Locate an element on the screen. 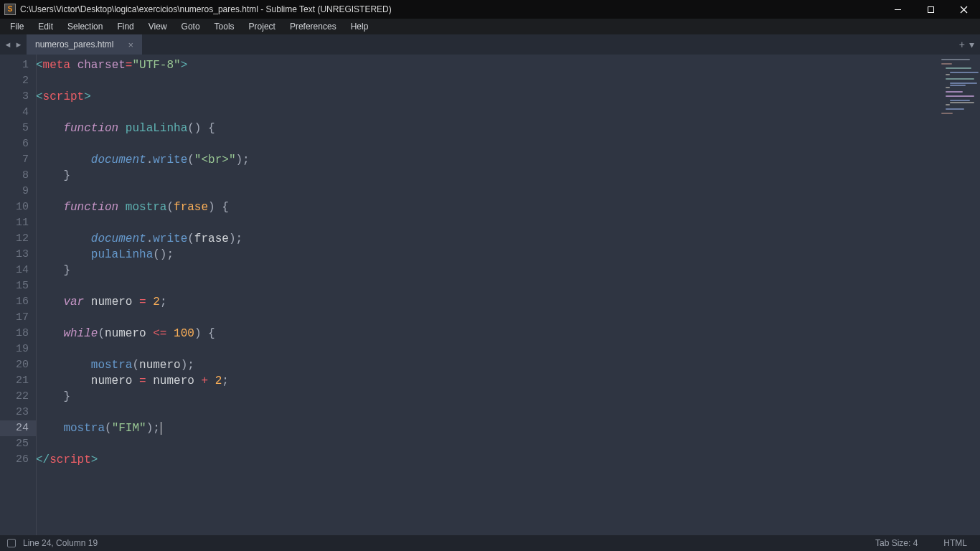  maximize-icon is located at coordinates (931, 10).